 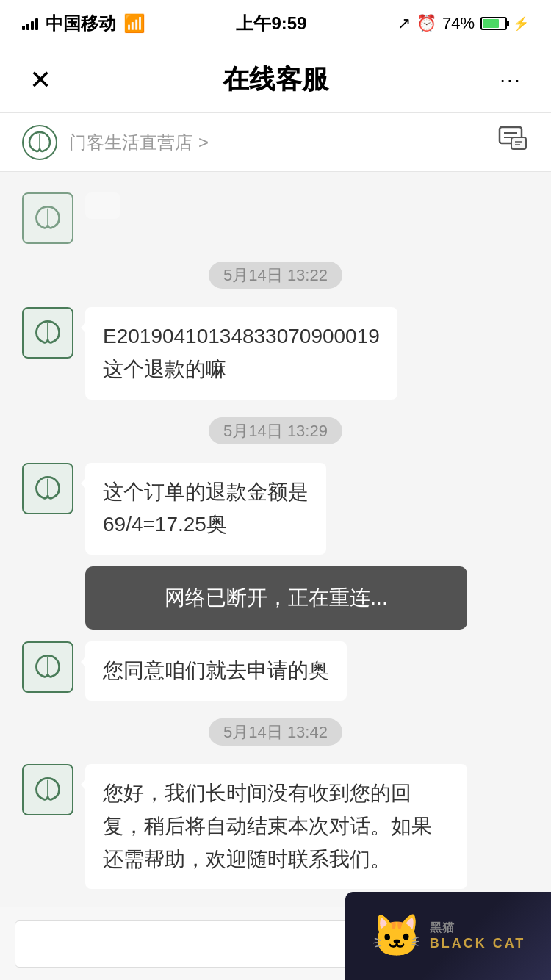 What do you see at coordinates (426, 24) in the screenshot?
I see `alarm-icon: ⏰` at bounding box center [426, 24].